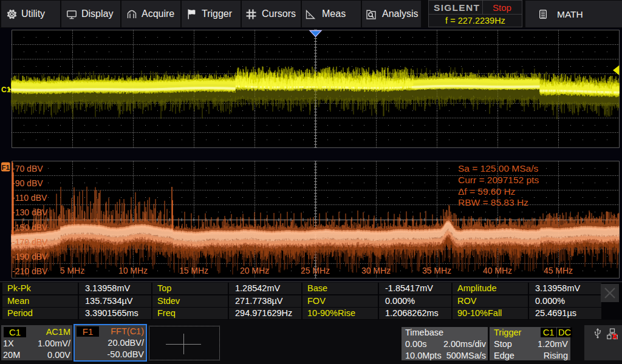  Describe the element at coordinates (315, 271) in the screenshot. I see `svg-text: 25 MHz` at that location.